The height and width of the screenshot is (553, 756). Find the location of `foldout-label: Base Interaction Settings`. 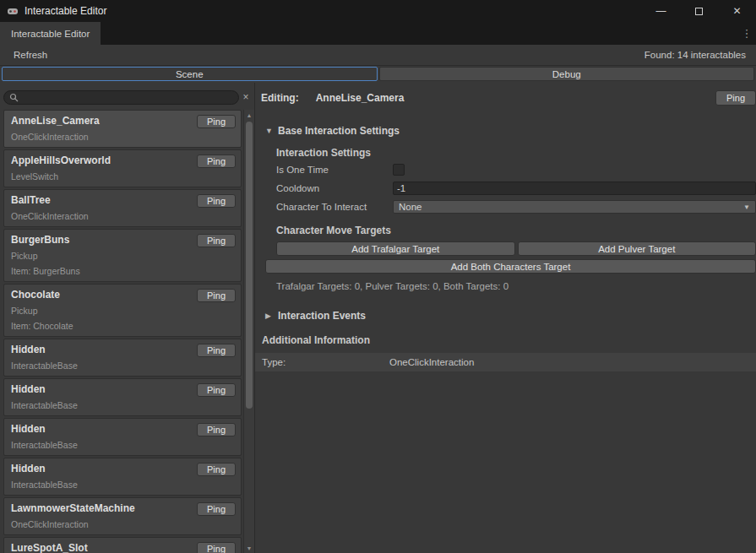

foldout-label: Base Interaction Settings is located at coordinates (339, 131).